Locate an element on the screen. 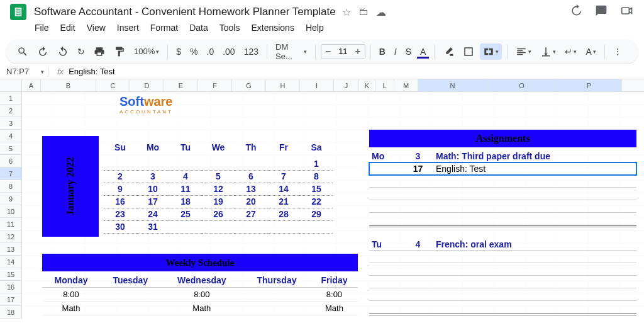  fontsize-stepper: − 11 + is located at coordinates (343, 52).